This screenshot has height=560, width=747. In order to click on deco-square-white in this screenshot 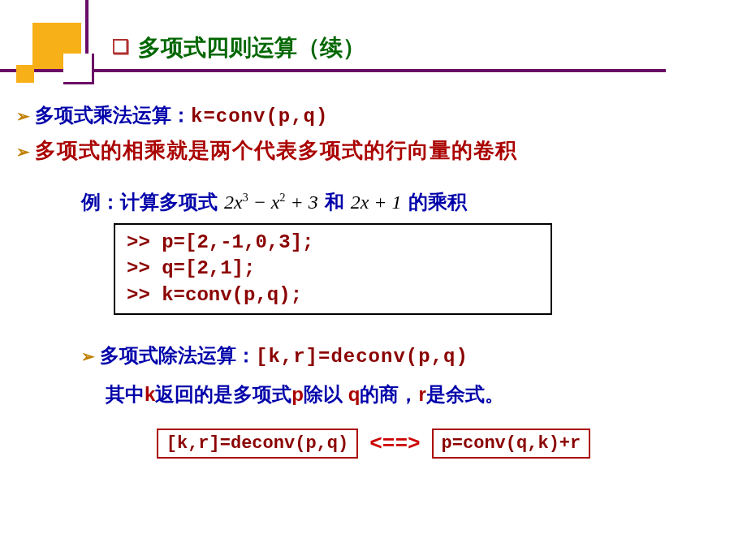, I will do `click(79, 69)`.